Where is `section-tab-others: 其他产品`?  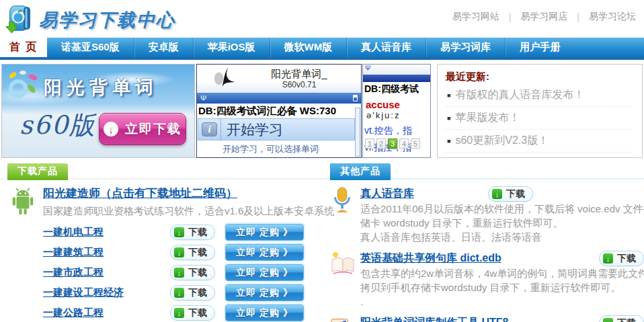 section-tab-others: 其他产品 is located at coordinates (360, 172).